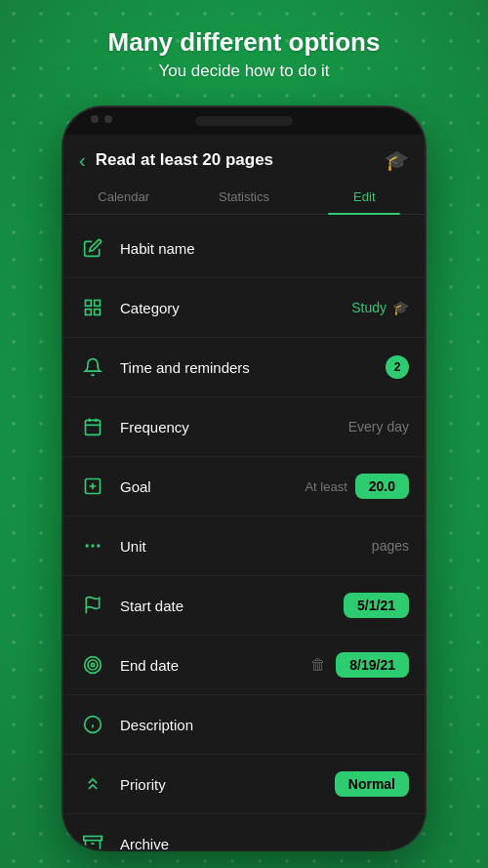 This screenshot has width=488, height=868. Describe the element at coordinates (318, 665) in the screenshot. I see `trash-icon: 🗑` at that location.